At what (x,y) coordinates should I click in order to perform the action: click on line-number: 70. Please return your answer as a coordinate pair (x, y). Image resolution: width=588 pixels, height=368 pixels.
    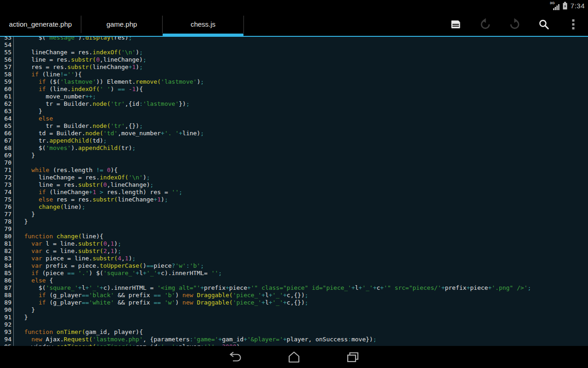
    Looking at the image, I should click on (7, 163).